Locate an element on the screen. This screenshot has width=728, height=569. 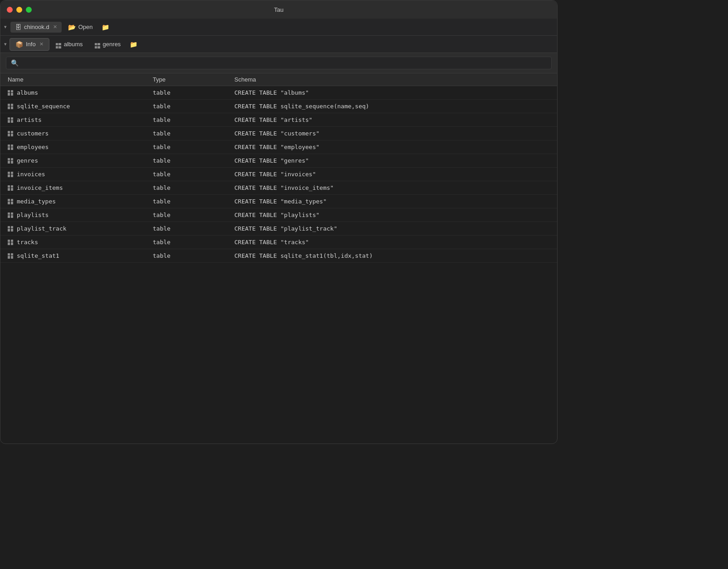
window-controls is located at coordinates (19, 10).